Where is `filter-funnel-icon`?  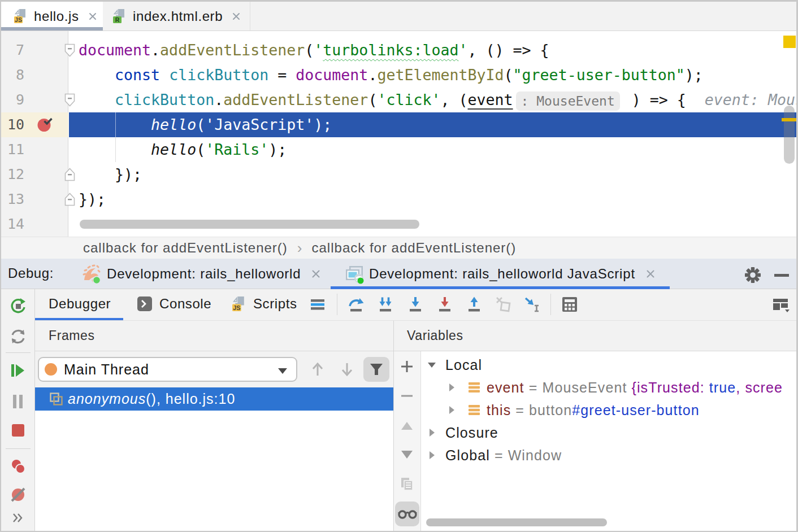 filter-funnel-icon is located at coordinates (376, 369).